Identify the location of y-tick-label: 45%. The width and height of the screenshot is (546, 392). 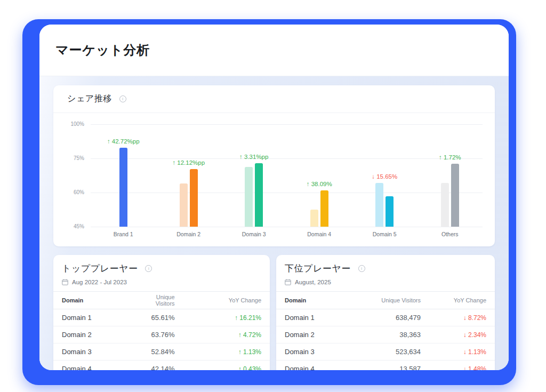
(69, 226).